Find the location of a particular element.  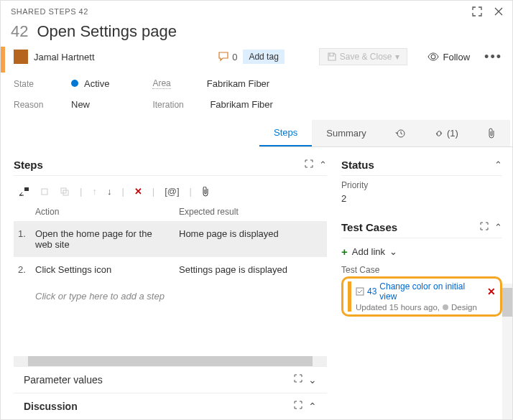

add-step-placeholder: Click or type here to add a step is located at coordinates (170, 296).